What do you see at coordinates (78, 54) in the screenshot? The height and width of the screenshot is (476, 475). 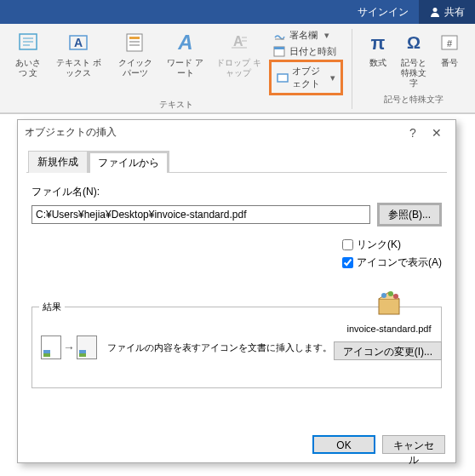 I see `textbox-button: A テキスト ボックス` at bounding box center [78, 54].